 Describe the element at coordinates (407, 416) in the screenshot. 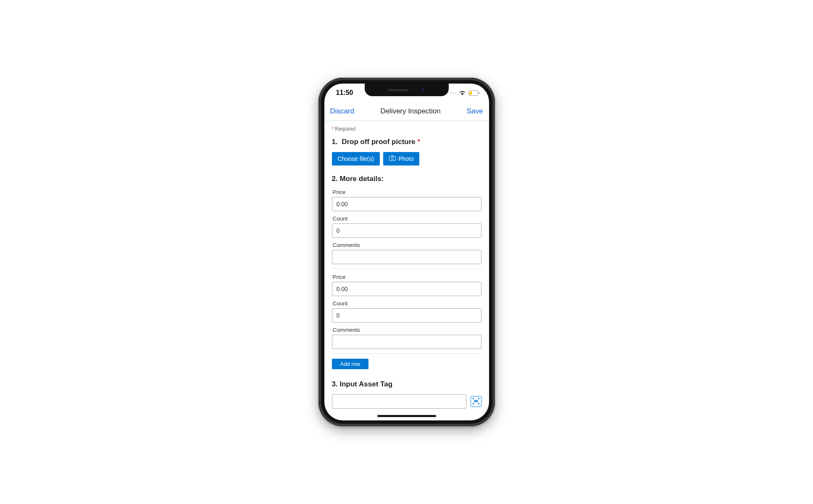

I see `home-indicator` at that location.